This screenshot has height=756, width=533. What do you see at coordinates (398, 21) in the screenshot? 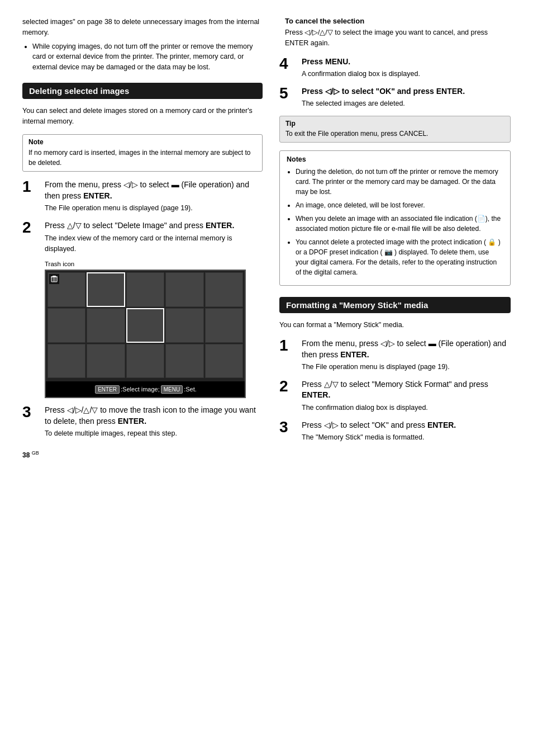
I see `to-cancel-header: To cancel the selection` at bounding box center [398, 21].